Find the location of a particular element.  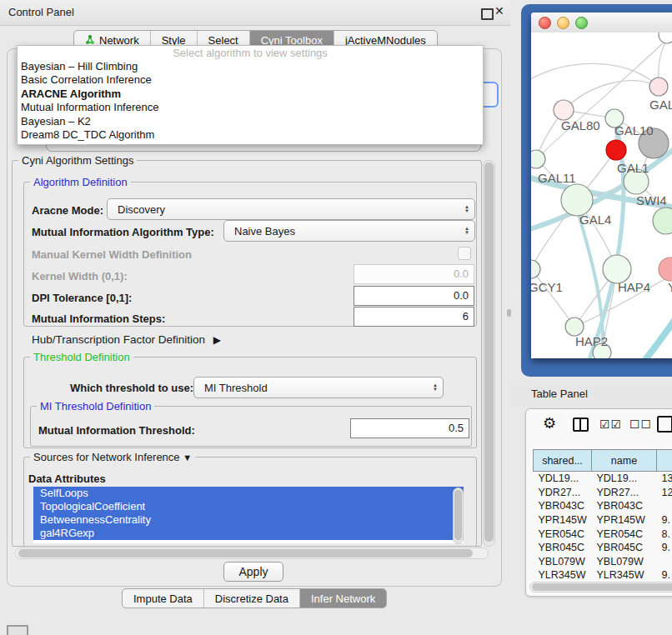

pane-splitter-handle is located at coordinates (509, 313).